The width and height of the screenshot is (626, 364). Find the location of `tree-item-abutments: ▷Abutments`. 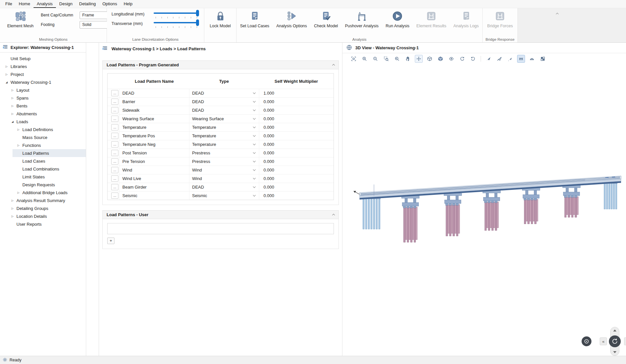

tree-item-abutments: ▷Abutments is located at coordinates (43, 114).